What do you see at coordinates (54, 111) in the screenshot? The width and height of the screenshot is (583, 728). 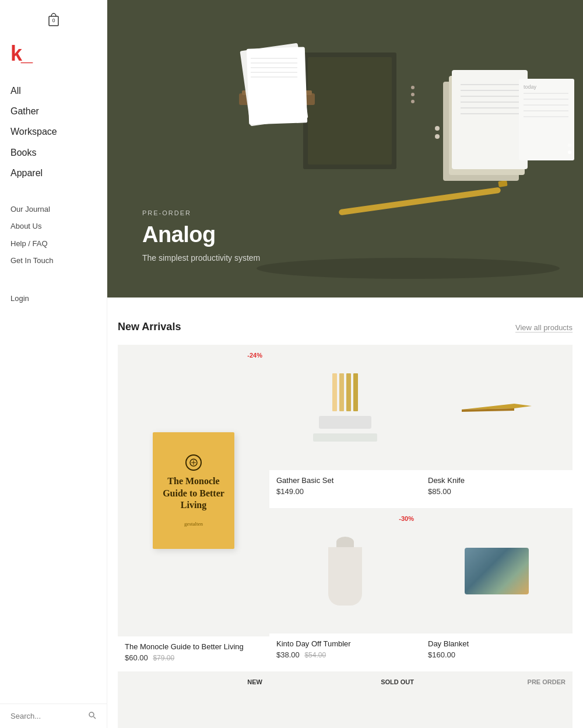 I see `nav-gather: Gather` at bounding box center [54, 111].